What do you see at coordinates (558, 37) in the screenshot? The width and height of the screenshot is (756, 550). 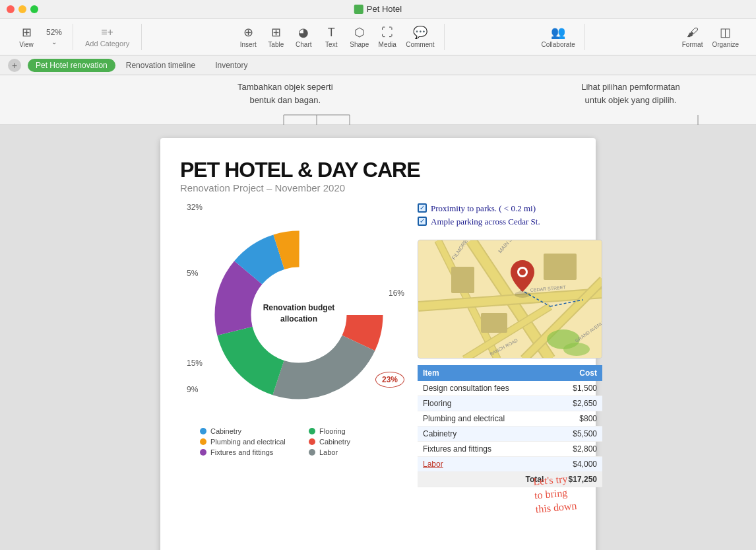 I see `collaborate-button: 👥 Collaborate` at bounding box center [558, 37].